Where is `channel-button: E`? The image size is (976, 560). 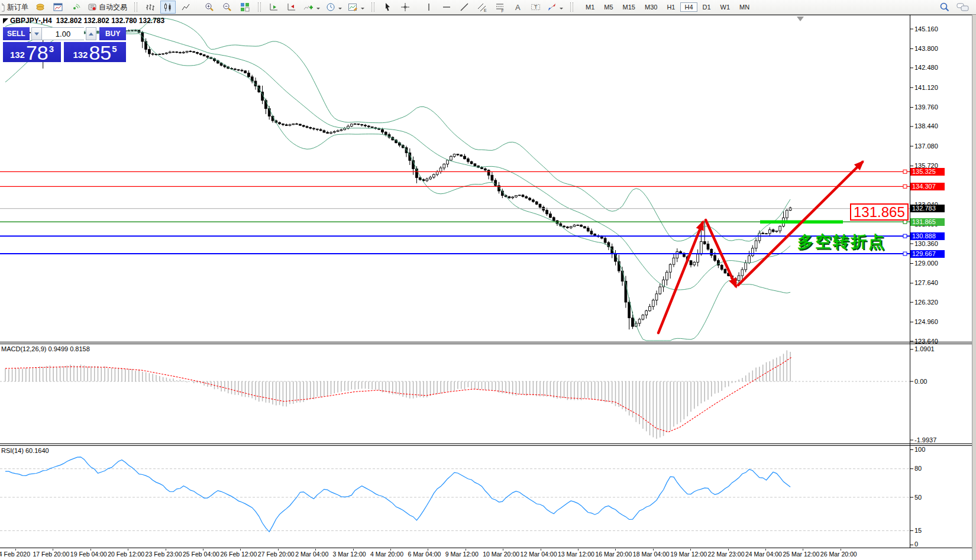 channel-button: E is located at coordinates (482, 7).